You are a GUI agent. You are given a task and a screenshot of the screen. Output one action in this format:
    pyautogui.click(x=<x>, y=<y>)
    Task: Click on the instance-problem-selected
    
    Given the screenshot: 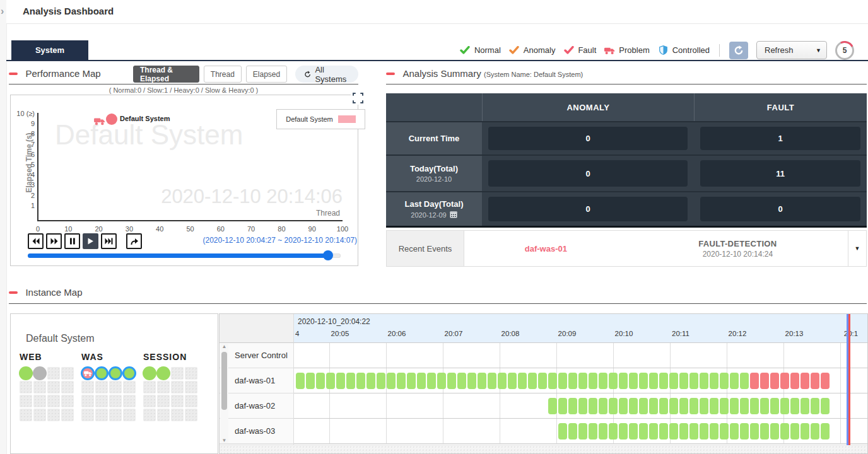 What is the action you would take?
    pyautogui.click(x=88, y=373)
    